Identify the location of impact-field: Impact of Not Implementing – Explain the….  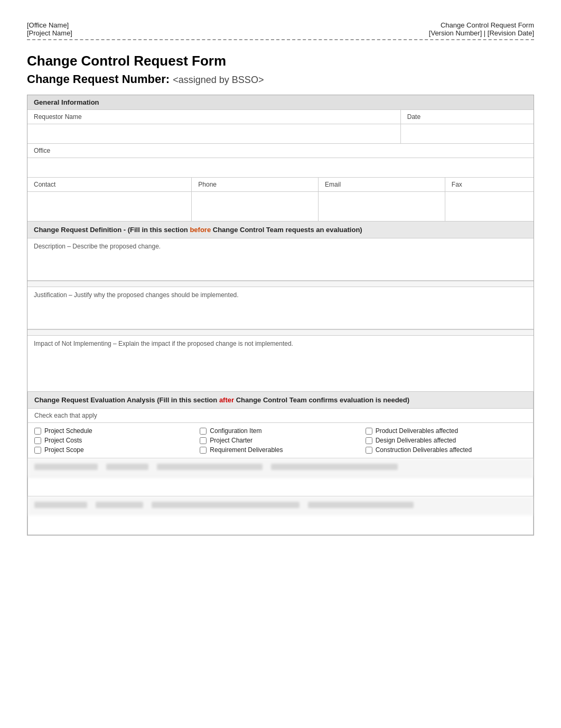
(280, 360).